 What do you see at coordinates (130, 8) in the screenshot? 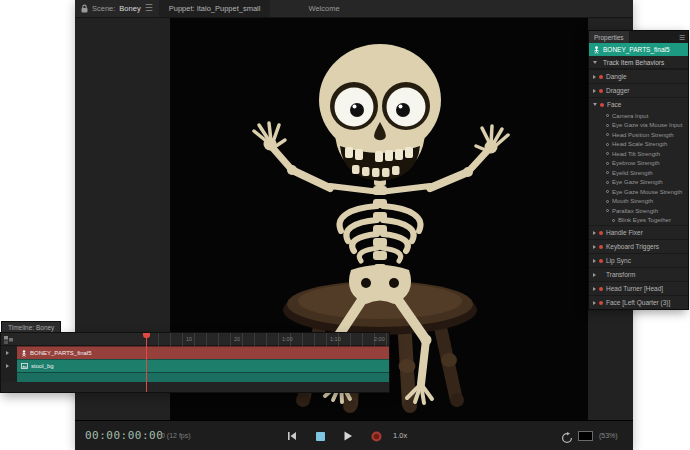
I see `scene-name: Boney` at bounding box center [130, 8].